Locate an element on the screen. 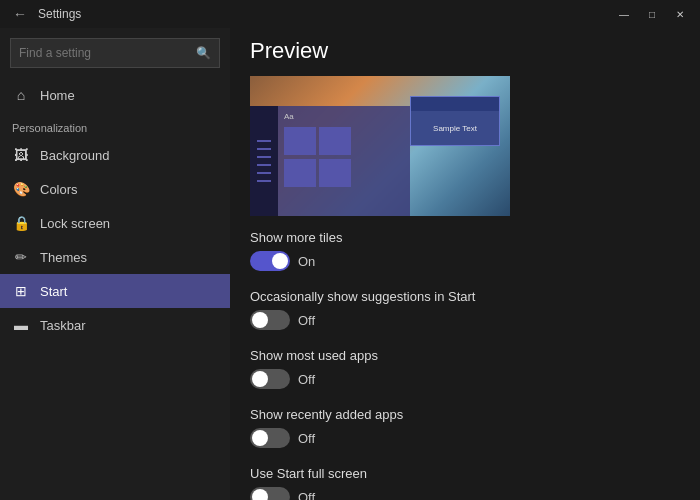 The height and width of the screenshot is (500, 700). taskbar-icon: ▬ is located at coordinates (21, 325).